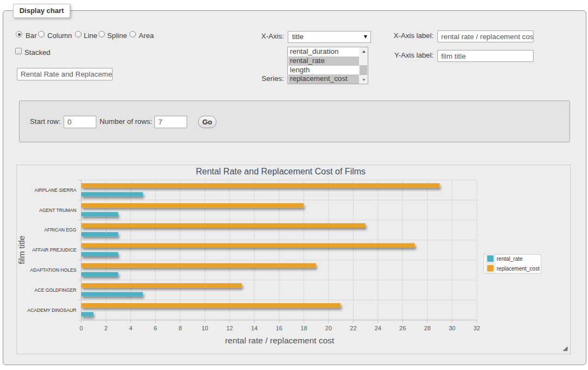 This screenshot has height=370, width=588. I want to click on svg-text: ADAPTATION HOLES, so click(53, 270).